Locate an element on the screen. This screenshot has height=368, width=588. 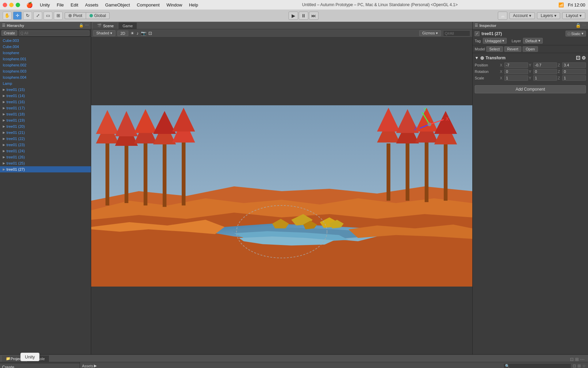
open-button: Open is located at coordinates (530, 49).